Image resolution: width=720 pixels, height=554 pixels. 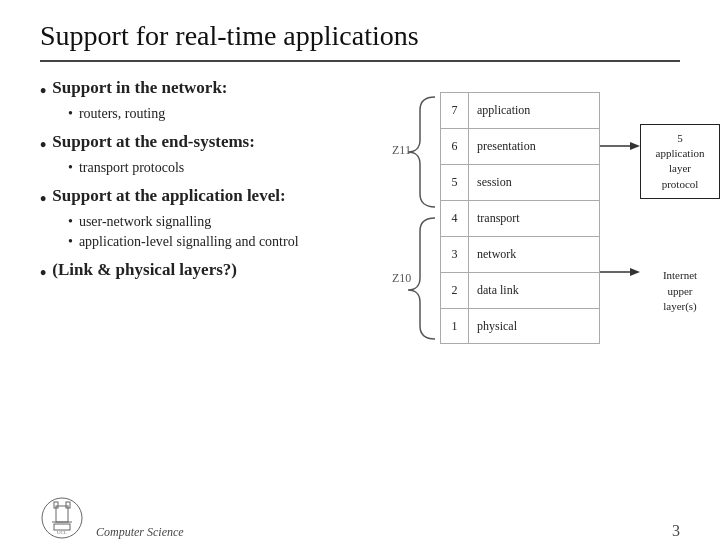 I want to click on layer-4-name: transport, so click(x=509, y=218).